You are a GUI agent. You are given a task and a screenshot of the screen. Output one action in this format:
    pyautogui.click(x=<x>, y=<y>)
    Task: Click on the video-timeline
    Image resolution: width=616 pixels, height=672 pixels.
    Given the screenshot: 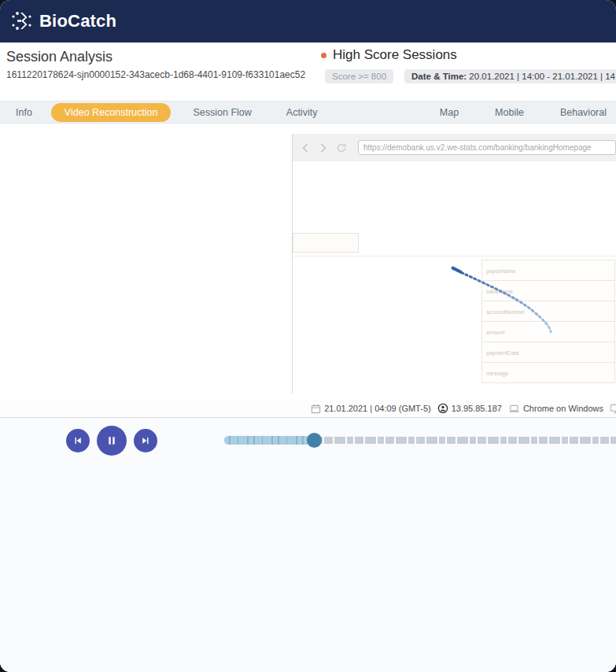 What is the action you would take?
    pyautogui.click(x=420, y=441)
    